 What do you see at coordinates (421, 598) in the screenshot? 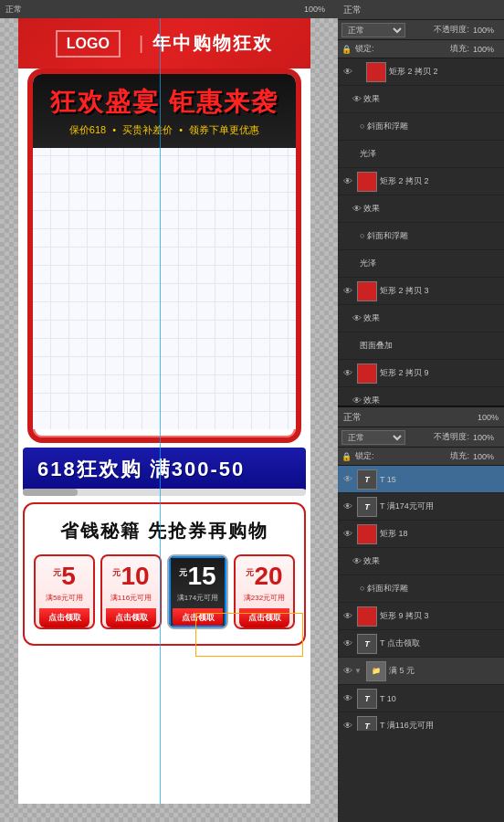
I see `bottom-layers-list: 👁 T T 15 👁 T T 满174元可用 👁 矩形 18 👁 效果 ○ 斜面…` at bounding box center [421, 598].